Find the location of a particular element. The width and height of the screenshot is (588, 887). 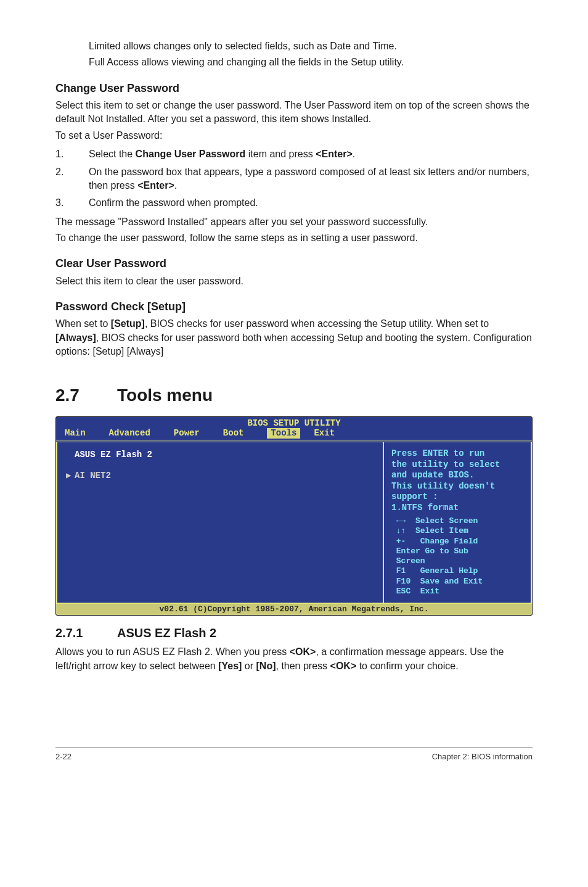

heading-password-check: Password Check [Setup] is located at coordinates (294, 307).